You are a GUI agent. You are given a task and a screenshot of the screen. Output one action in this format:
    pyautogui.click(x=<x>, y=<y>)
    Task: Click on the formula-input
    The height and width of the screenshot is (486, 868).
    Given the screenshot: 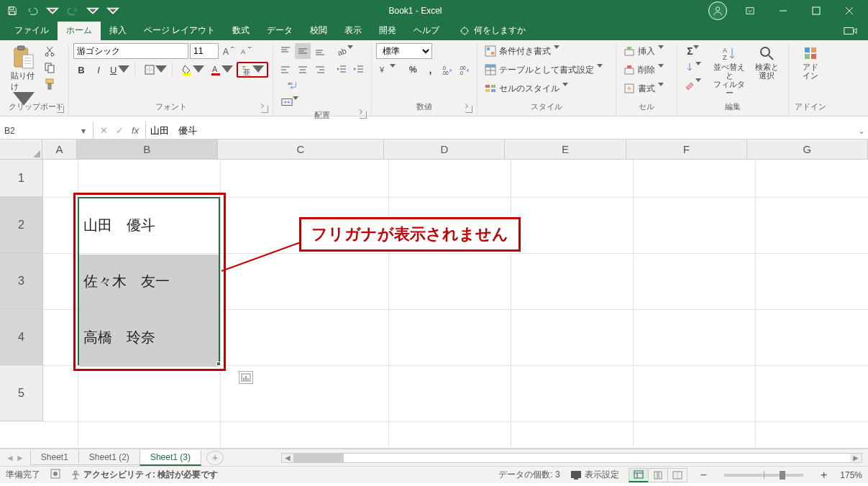 What is the action you would take?
    pyautogui.click(x=501, y=131)
    